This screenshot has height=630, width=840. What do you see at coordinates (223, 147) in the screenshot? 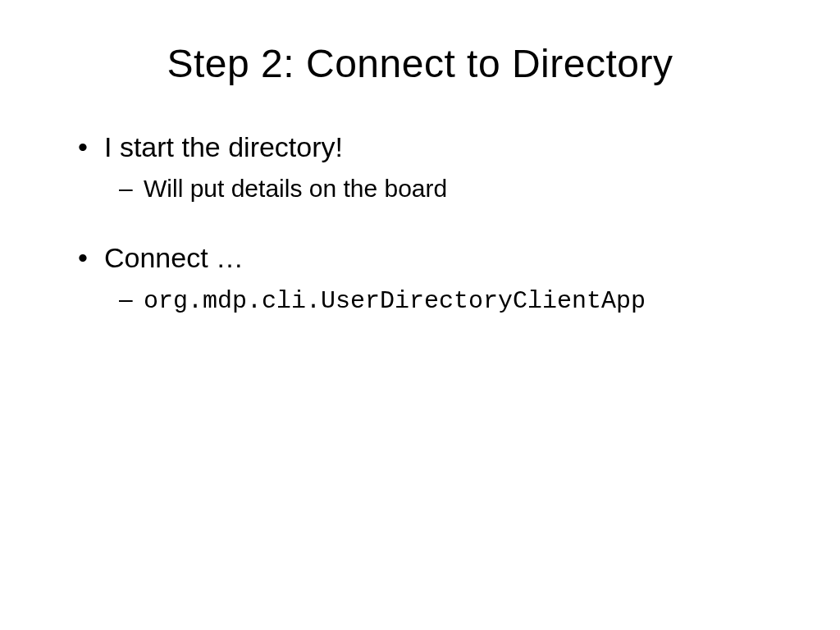
I see `bullet-text: I start the directory!` at bounding box center [223, 147].